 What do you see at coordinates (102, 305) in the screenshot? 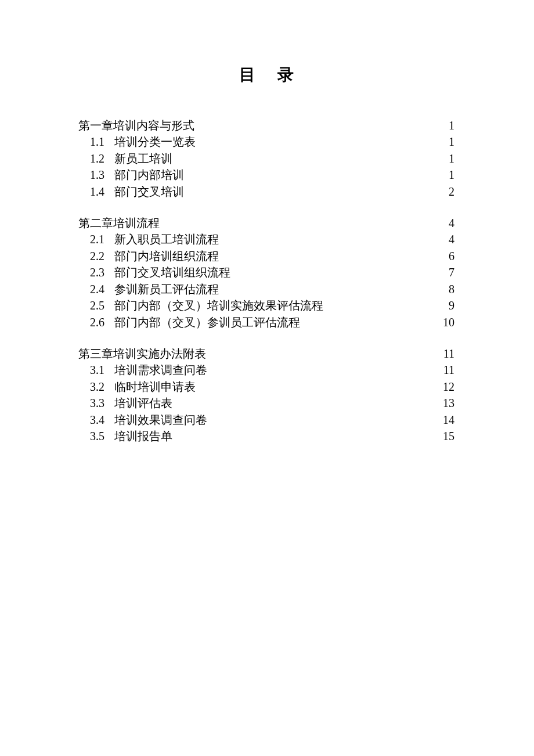
I see `section-number: 2.5` at bounding box center [102, 305].